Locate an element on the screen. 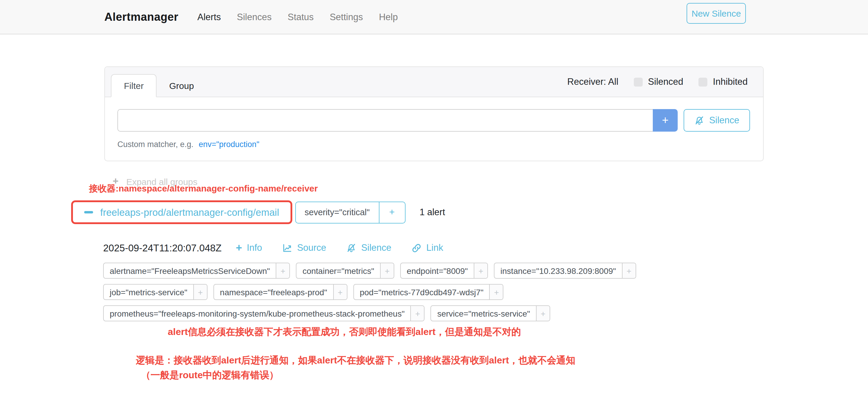 This screenshot has width=868, height=399. top-navbar: Alertmanager Alerts Silences Status Sett… is located at coordinates (434, 17).